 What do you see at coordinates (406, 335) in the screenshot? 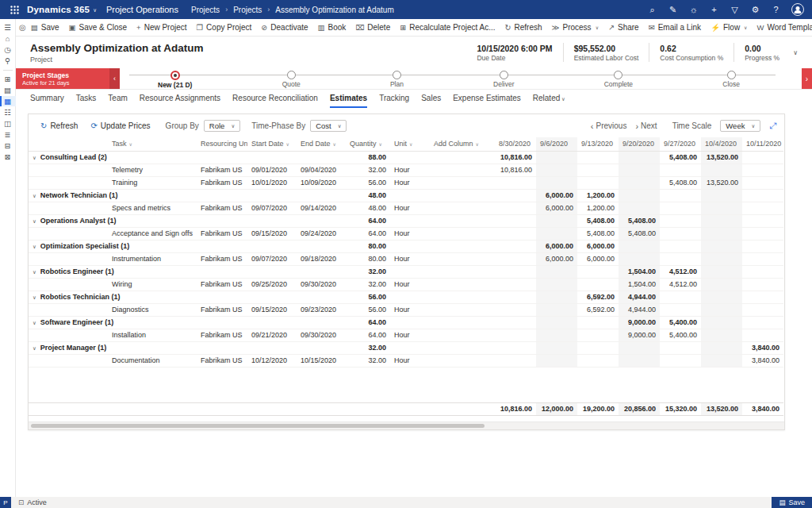
I see `task-row: InstallationFabrikam US09/21/202009/30/2…` at bounding box center [406, 335].